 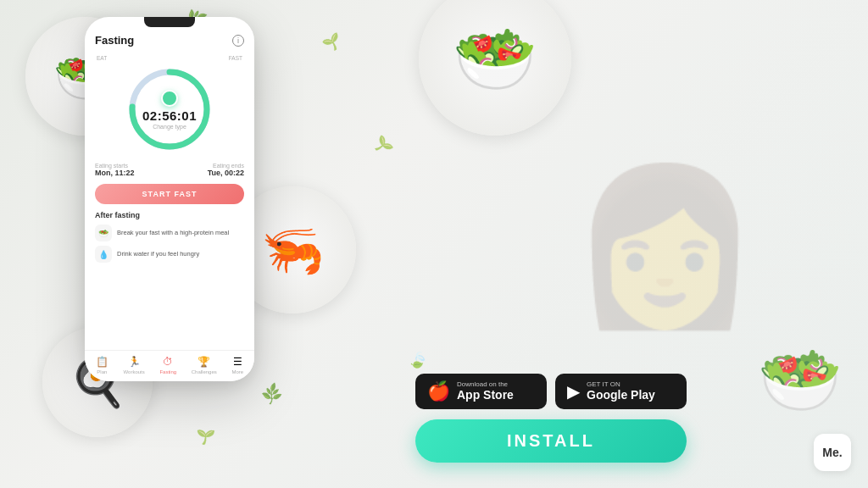 I want to click on eating-info: Eating starts Mon, 11:22 Eating ends Tue…, so click(x=170, y=169).